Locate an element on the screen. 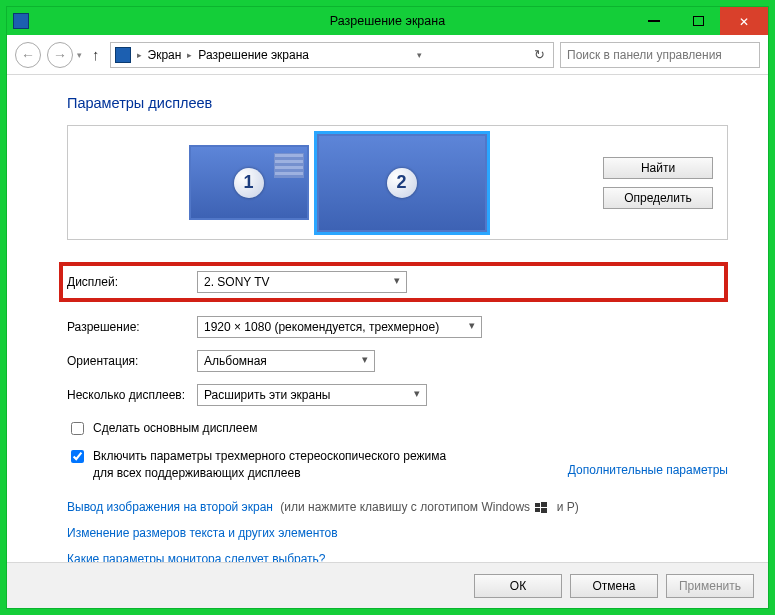  display-select-row: Дисплей: 2. SONY TV is located at coordinates (394, 282).